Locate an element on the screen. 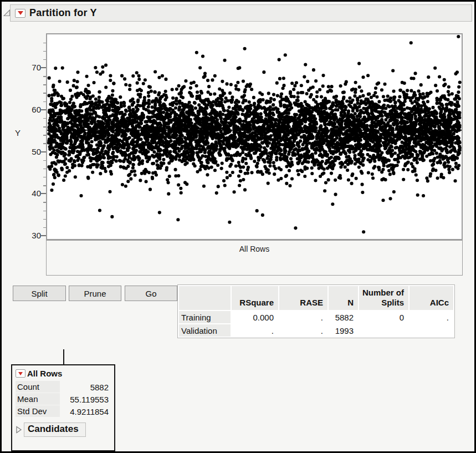 This screenshot has width=476, height=453. validation-aicc is located at coordinates (431, 330).